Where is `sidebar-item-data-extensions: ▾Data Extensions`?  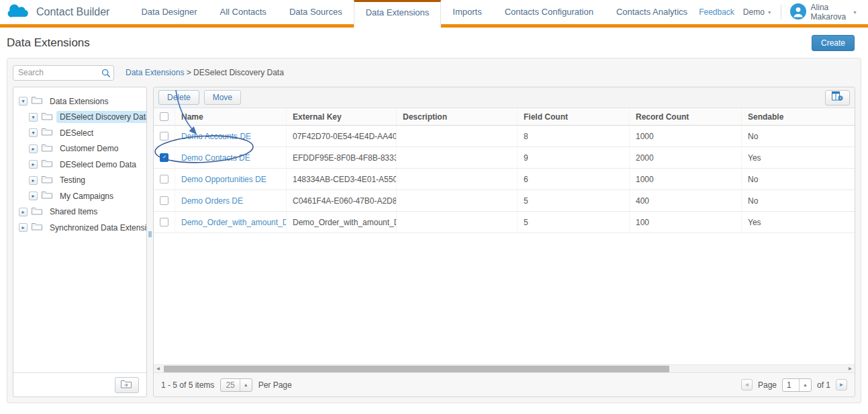 sidebar-item-data-extensions: ▾Data Extensions is located at coordinates (80, 101).